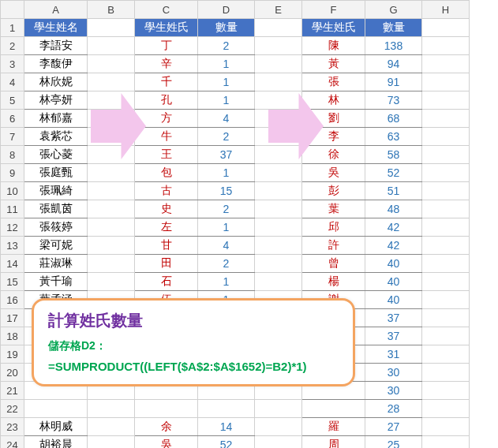  Describe the element at coordinates (13, 65) in the screenshot. I see `row-header: 3` at that location.